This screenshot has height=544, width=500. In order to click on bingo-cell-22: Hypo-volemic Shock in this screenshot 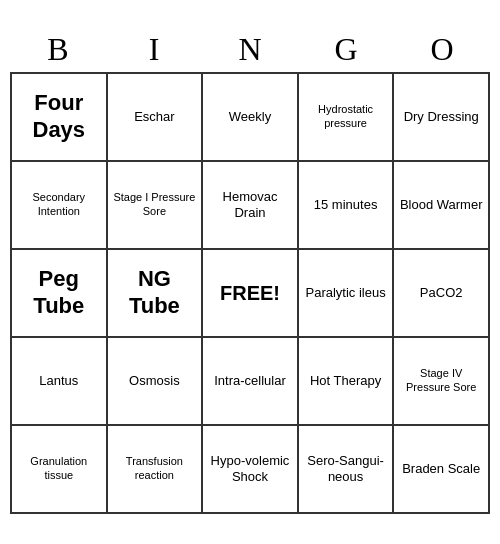, I will do `click(251, 470)`.